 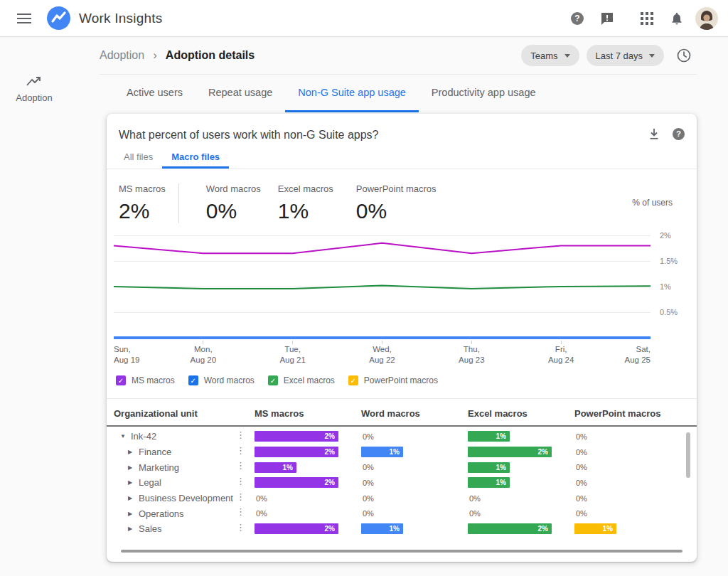 What do you see at coordinates (233, 211) in the screenshot?
I see `stat-value: 0%` at bounding box center [233, 211].